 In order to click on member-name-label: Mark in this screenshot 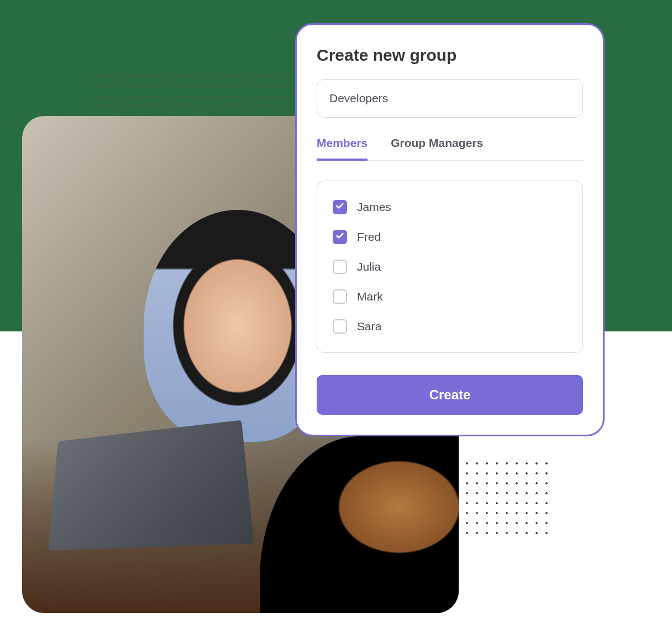, I will do `click(370, 297)`.